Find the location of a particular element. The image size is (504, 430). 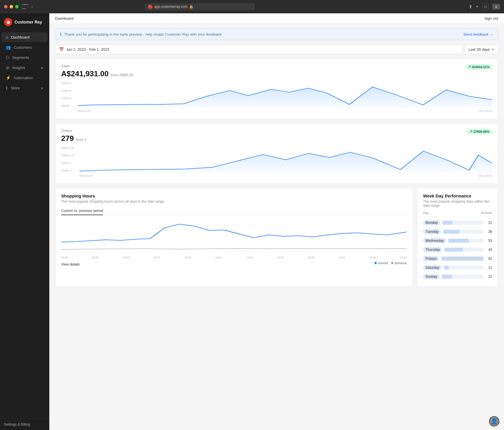

table-row: Thursday 43 is located at coordinates (458, 250).